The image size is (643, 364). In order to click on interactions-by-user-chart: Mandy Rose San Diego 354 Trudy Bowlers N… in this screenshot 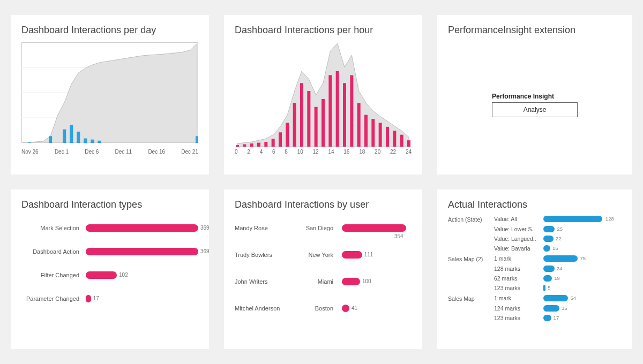, I will do `click(323, 268)`.